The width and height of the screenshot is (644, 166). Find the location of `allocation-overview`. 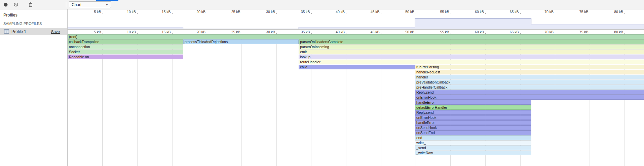

allocation-overview is located at coordinates (356, 22).